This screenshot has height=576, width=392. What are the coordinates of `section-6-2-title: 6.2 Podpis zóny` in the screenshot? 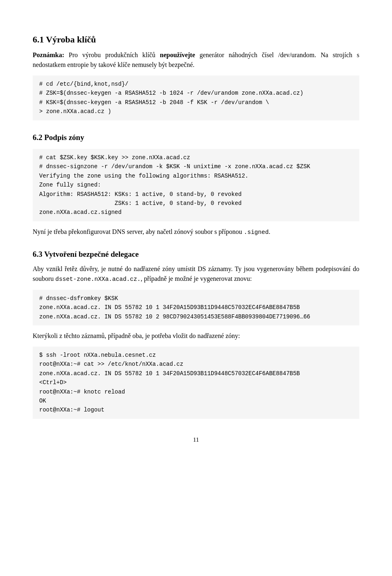 It's located at (196, 138).